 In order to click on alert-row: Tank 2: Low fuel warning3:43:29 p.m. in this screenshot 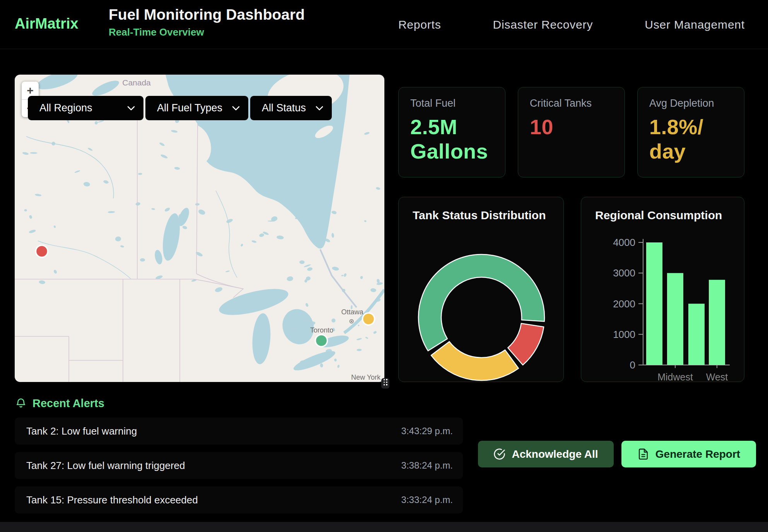, I will do `click(239, 431)`.